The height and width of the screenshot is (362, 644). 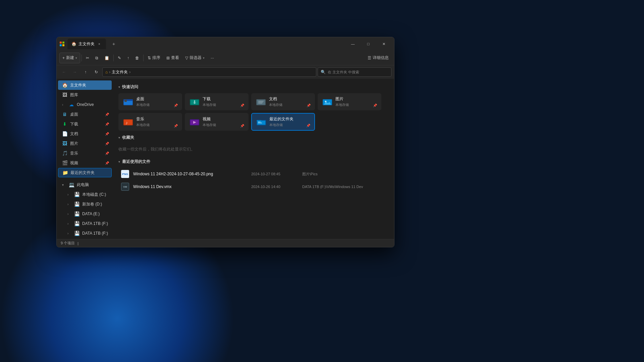 I want to click on recent-files-section-header: ▾ 最近使用的文件, so click(x=254, y=162).